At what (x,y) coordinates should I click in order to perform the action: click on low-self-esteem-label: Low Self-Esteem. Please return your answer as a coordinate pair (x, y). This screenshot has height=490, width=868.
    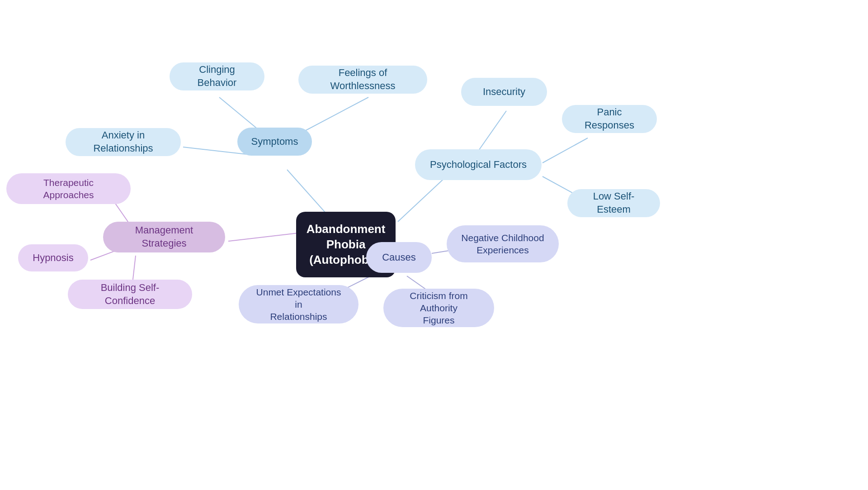
    Looking at the image, I should click on (614, 203).